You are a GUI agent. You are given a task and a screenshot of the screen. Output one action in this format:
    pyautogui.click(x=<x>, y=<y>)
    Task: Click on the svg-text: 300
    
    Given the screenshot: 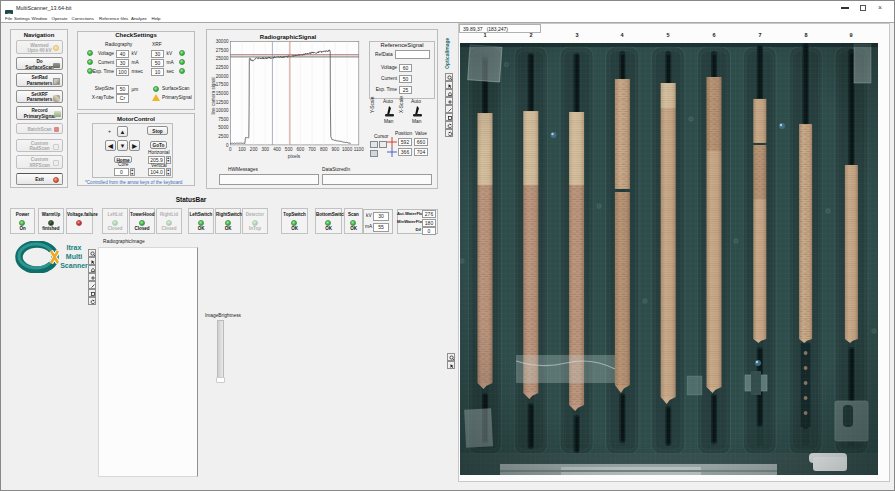 What is the action you would take?
    pyautogui.click(x=265, y=150)
    